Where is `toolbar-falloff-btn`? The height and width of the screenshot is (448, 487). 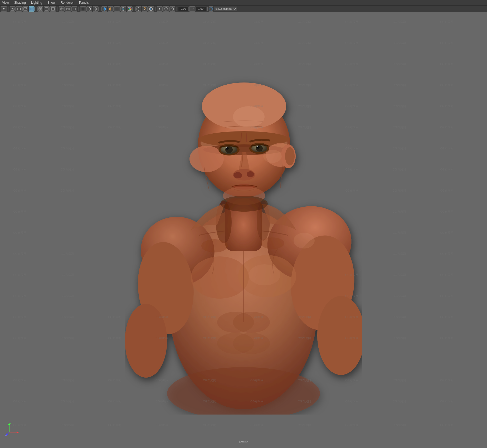
toolbar-falloff-btn is located at coordinates (123, 9).